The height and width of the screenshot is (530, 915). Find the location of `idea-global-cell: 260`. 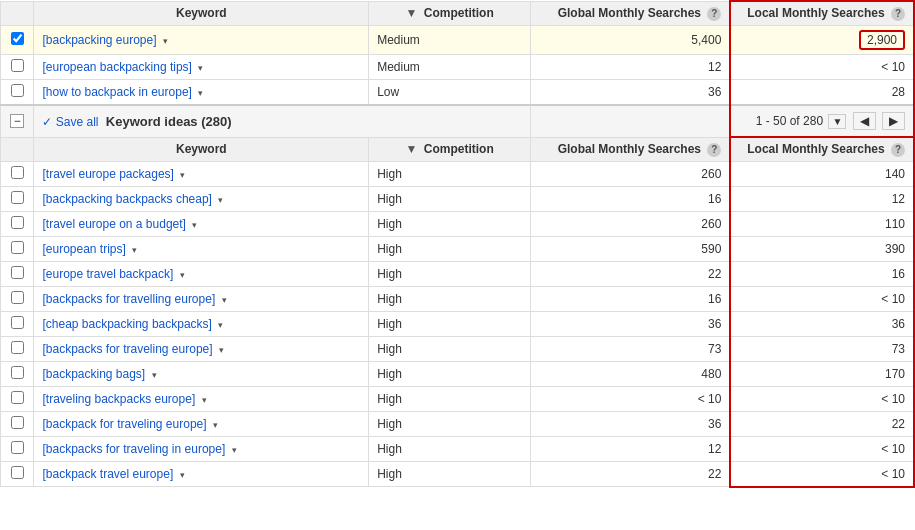

idea-global-cell: 260 is located at coordinates (631, 224).